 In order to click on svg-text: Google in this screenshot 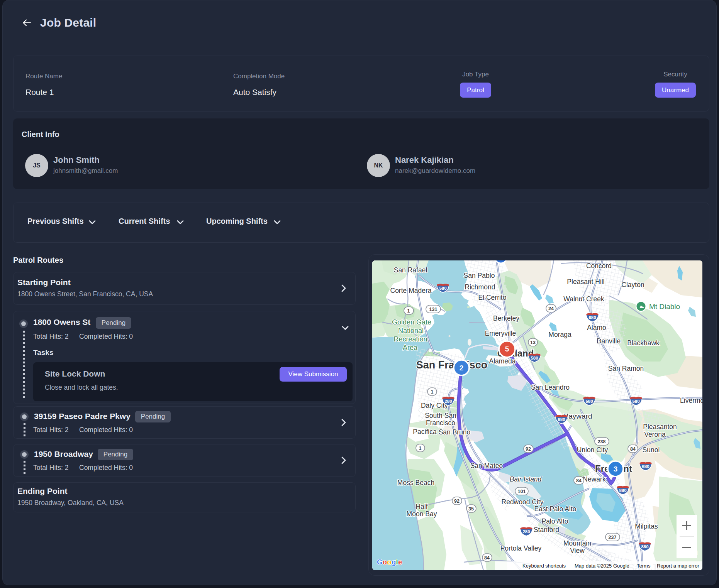, I will do `click(390, 562)`.